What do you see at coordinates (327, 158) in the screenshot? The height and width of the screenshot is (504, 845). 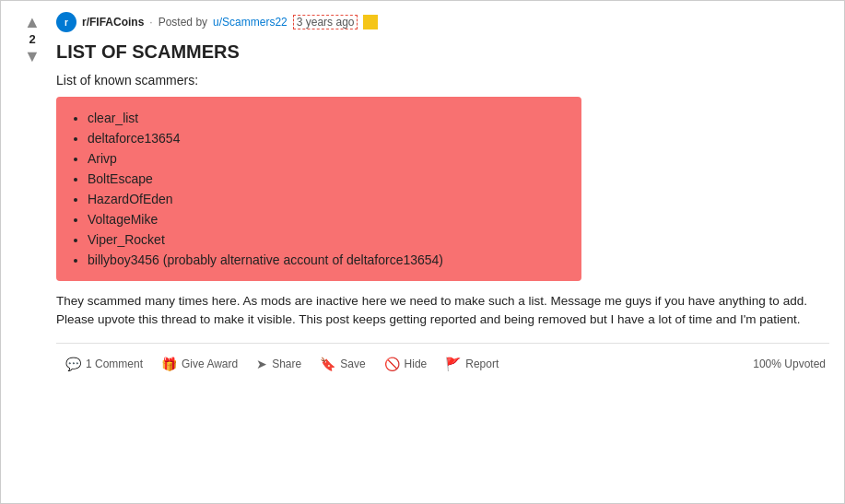 I see `list-item: Arivp` at bounding box center [327, 158].